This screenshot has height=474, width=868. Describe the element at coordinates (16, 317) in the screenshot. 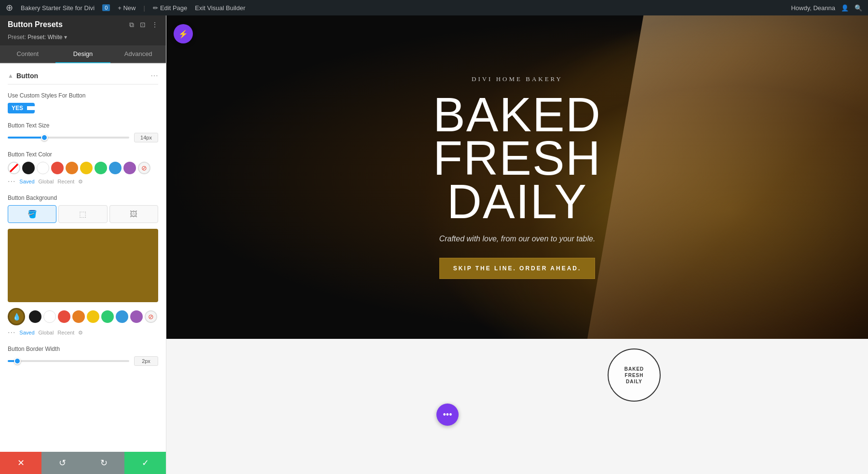

I see `eyedropper-button: 💧` at that location.